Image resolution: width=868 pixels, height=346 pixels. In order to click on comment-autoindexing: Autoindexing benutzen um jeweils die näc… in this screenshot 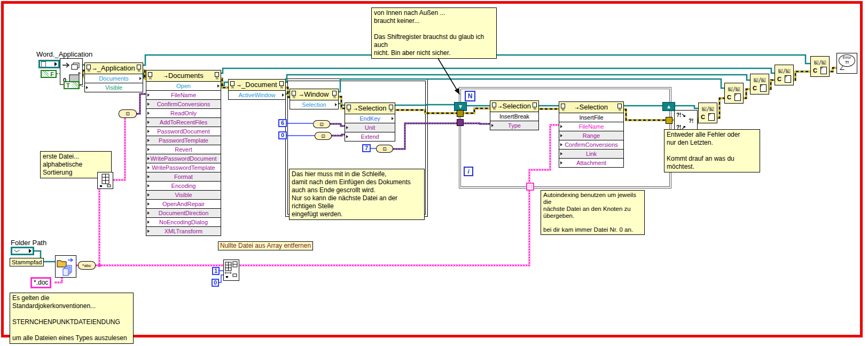, I will do `click(593, 213)`.